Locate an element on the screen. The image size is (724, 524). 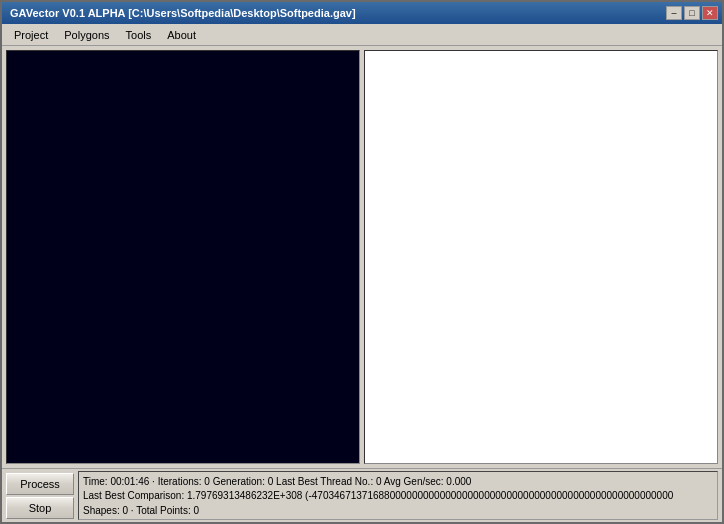
minimize-button: – is located at coordinates (674, 13).